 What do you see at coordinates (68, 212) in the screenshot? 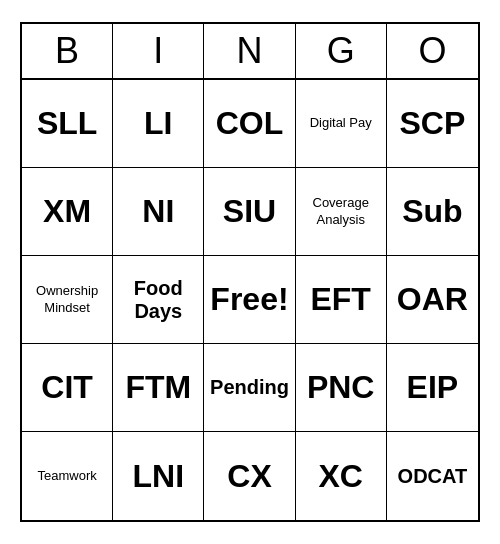
I see `bingo-cell: XM` at bounding box center [68, 212].